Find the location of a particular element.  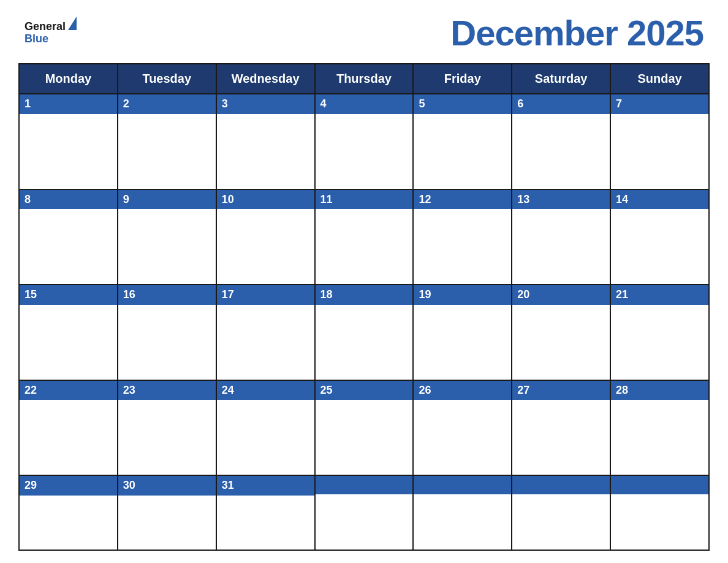

date-number: 10 is located at coordinates (266, 200).